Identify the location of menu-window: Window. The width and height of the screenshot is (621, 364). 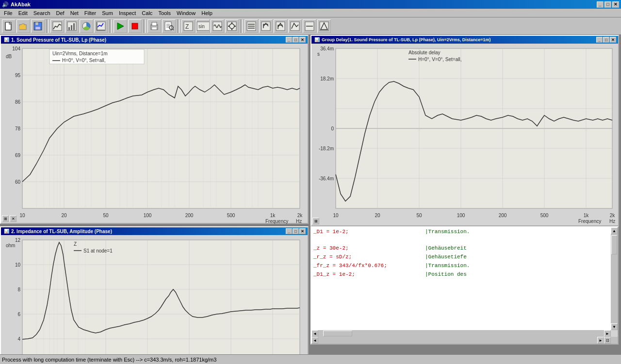
(186, 13).